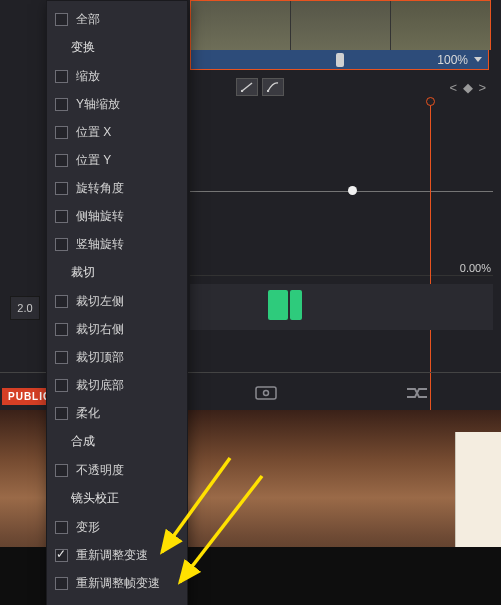 The image size is (501, 605). I want to click on menu-item: 旋转角度, so click(117, 188).